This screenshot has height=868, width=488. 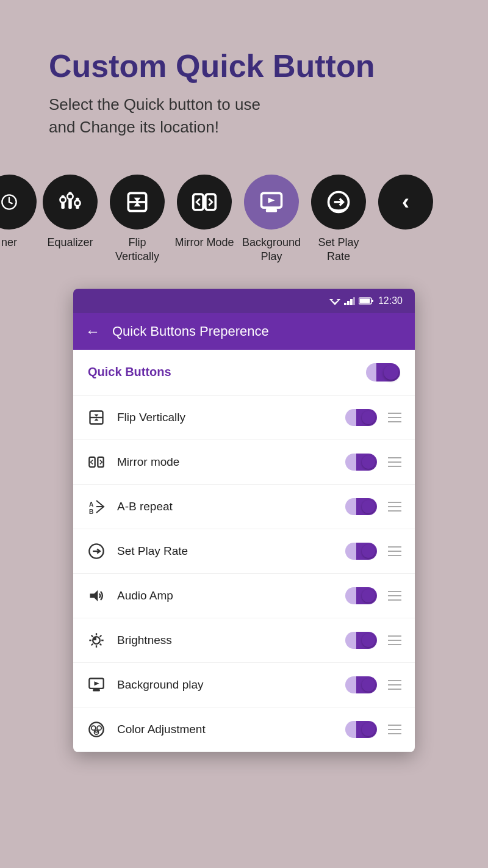 What do you see at coordinates (361, 462) in the screenshot?
I see `mirror-mode-toggle` at bounding box center [361, 462].